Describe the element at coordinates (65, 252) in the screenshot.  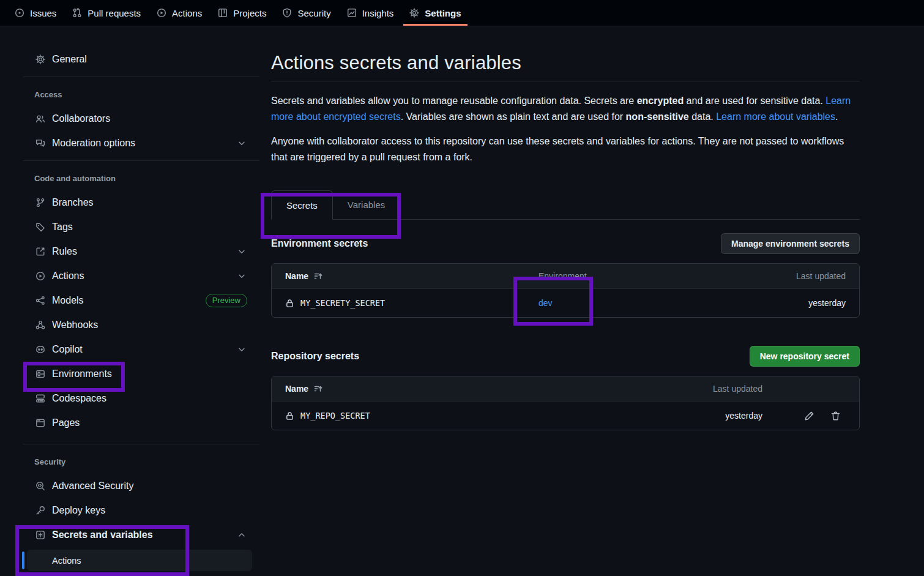
I see `sidebar-item-label: Rules` at that location.